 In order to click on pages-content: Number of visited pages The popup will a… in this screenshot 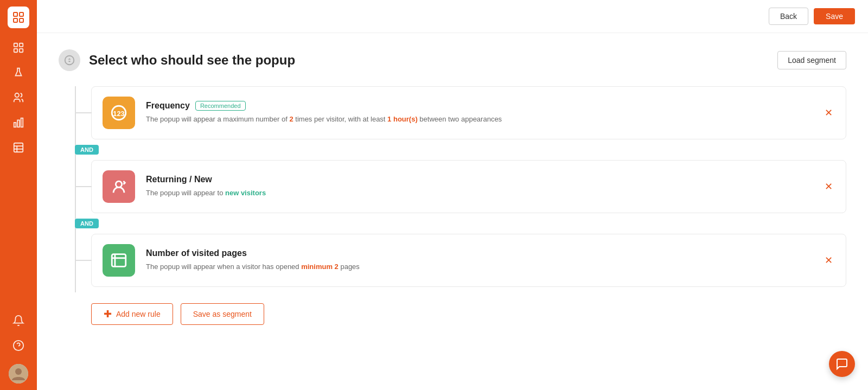, I will do `click(480, 260)`.